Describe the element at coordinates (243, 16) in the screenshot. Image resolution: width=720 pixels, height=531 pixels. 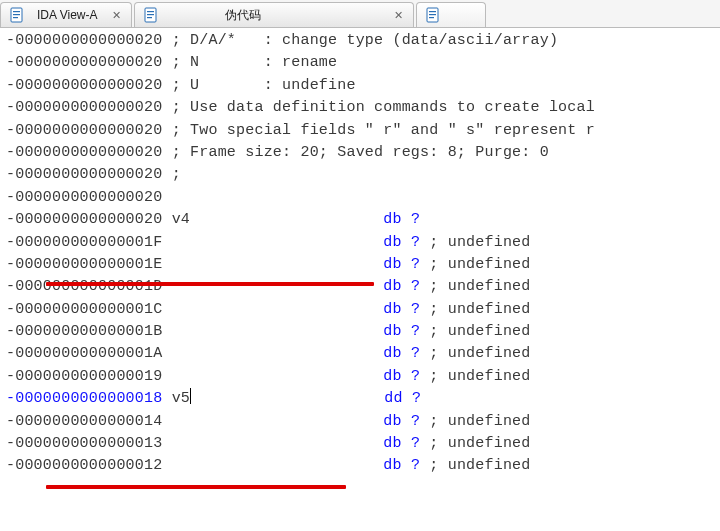
I see `tab-label: 伪代码` at that location.